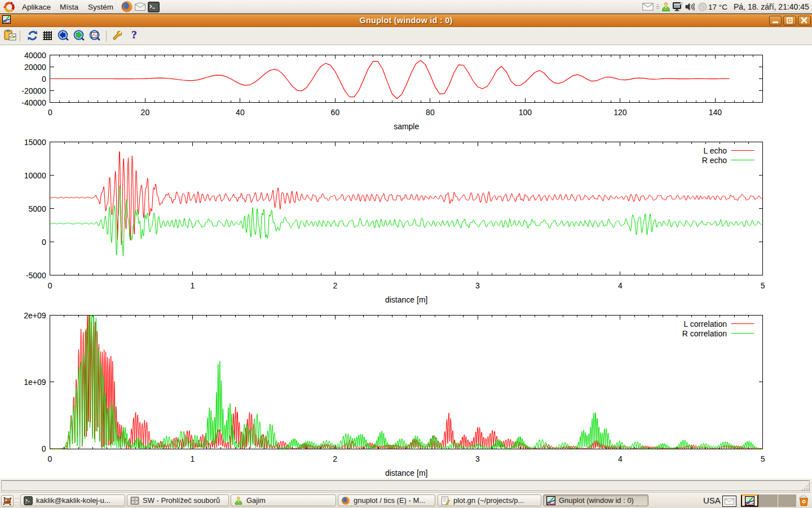  What do you see at coordinates (716, 112) in the screenshot?
I see `svg-text: 140` at bounding box center [716, 112].